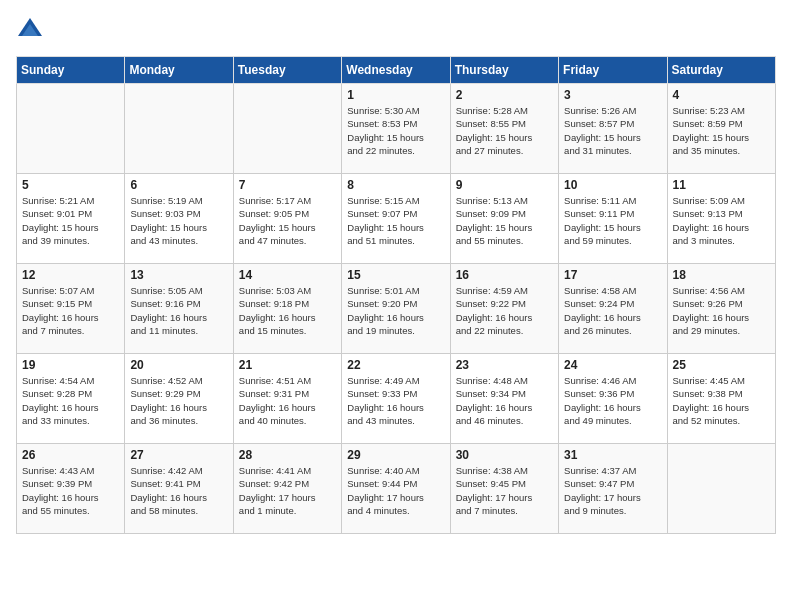 This screenshot has height=612, width=792. Describe the element at coordinates (288, 365) in the screenshot. I see `day-number: 21` at that location.